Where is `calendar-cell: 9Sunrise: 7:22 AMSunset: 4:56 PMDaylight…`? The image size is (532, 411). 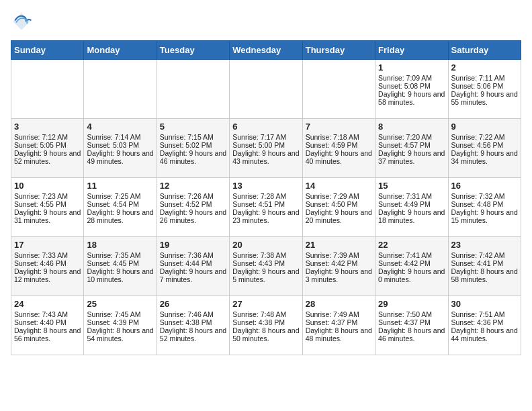 calendar-cell: 9Sunrise: 7:22 AMSunset: 4:56 PMDaylight… is located at coordinates (484, 148).